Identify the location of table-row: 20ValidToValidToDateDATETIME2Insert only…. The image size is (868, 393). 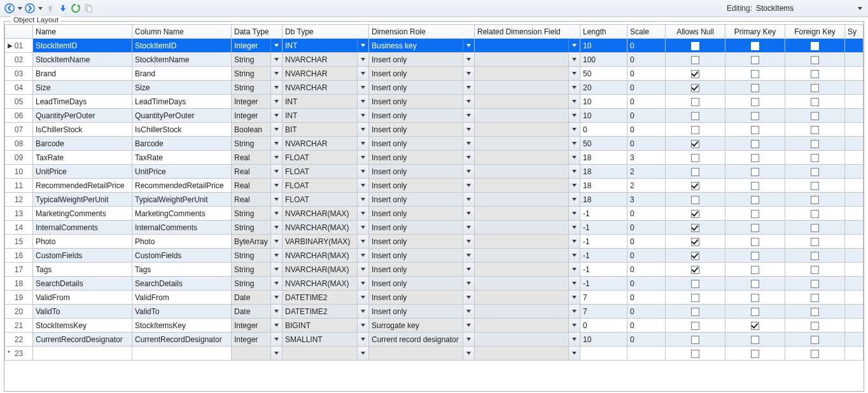
(434, 312).